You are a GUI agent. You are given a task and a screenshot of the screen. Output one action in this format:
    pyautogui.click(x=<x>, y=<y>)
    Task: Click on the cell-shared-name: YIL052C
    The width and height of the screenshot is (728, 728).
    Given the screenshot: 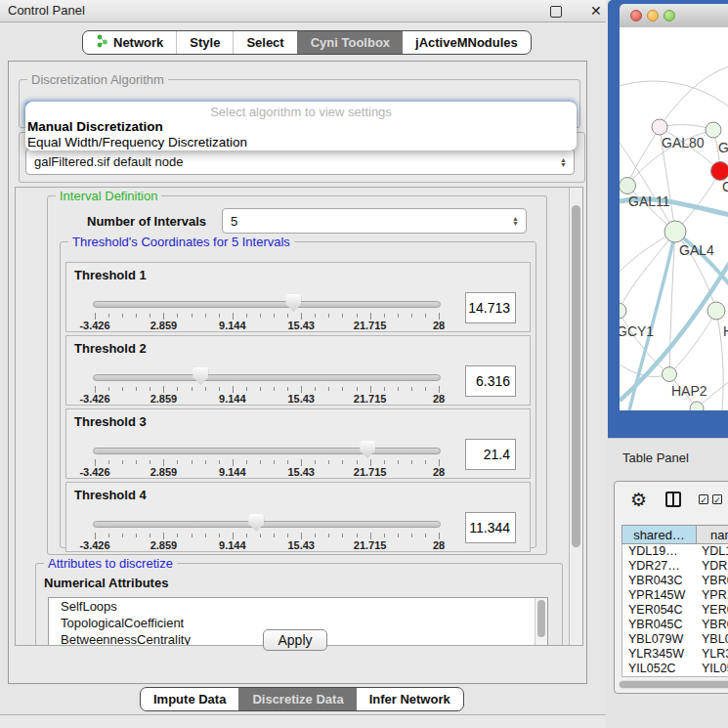 What is the action you would take?
    pyautogui.click(x=660, y=668)
    